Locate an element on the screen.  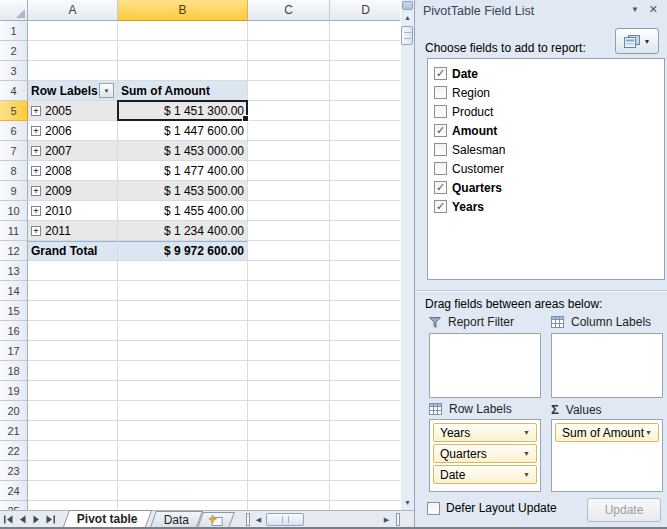
cell-A4: Row Labels▼ is located at coordinates (73, 91).